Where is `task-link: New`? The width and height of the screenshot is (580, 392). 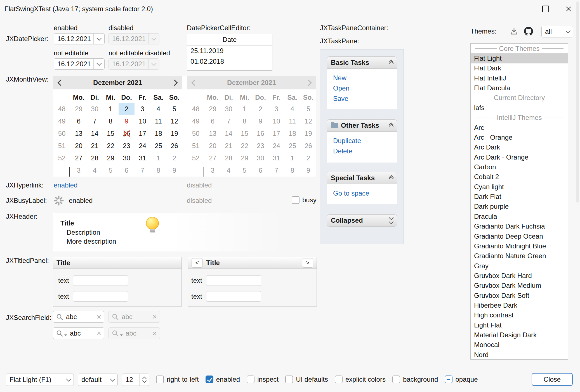
task-link: New is located at coordinates (365, 78).